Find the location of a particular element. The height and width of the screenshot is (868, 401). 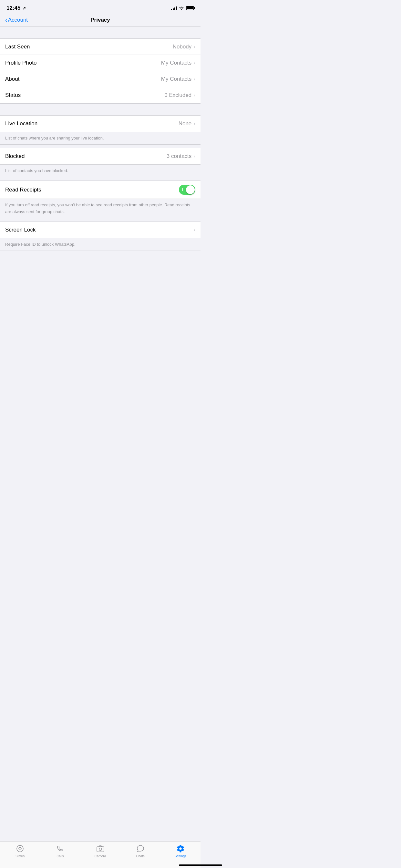

read-receipts-description-text: If you turn off read receipts, you won't… is located at coordinates (98, 208).